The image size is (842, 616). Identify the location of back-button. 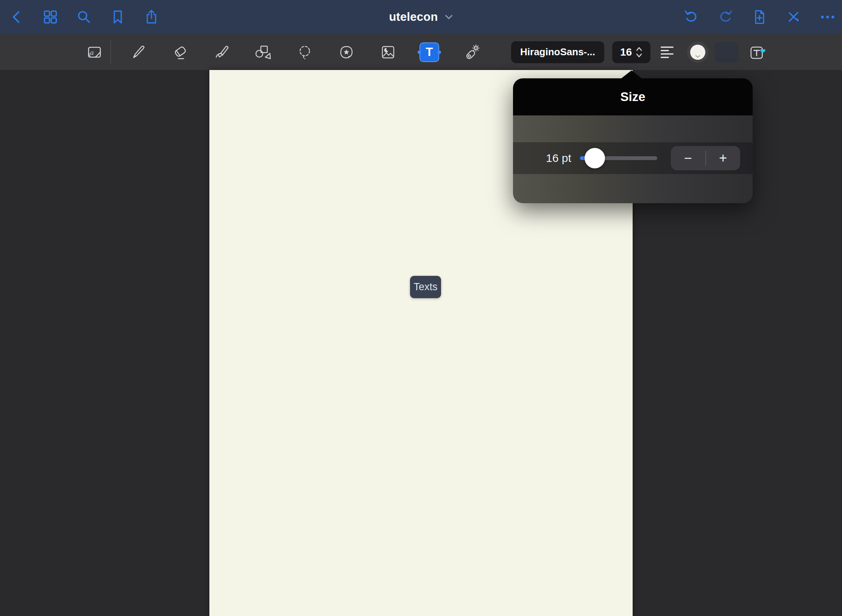
(17, 17).